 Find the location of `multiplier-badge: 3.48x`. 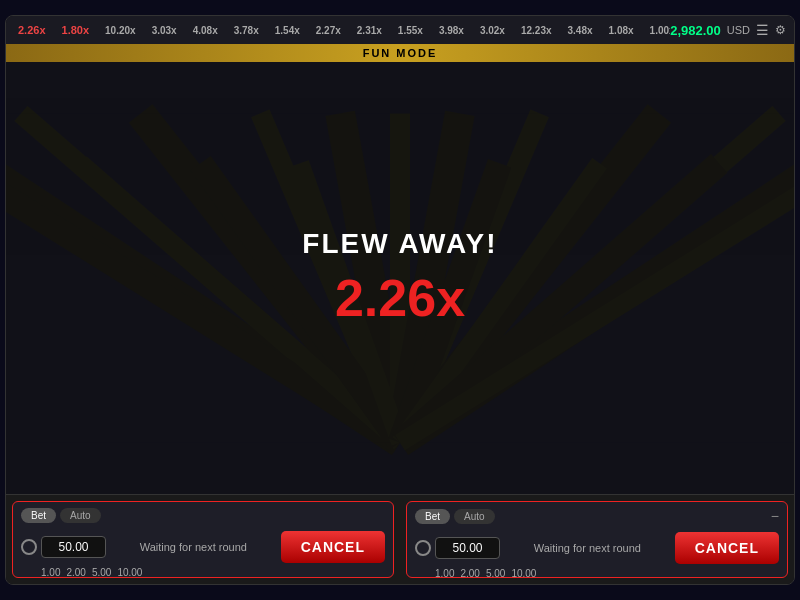

multiplier-badge: 3.48x is located at coordinates (580, 30).